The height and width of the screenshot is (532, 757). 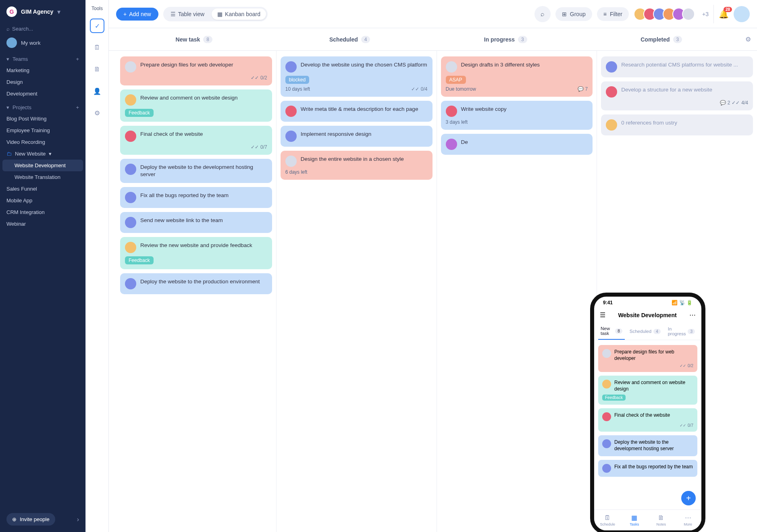 What do you see at coordinates (31, 43) in the screenshot?
I see `my-work-label: My work` at bounding box center [31, 43].